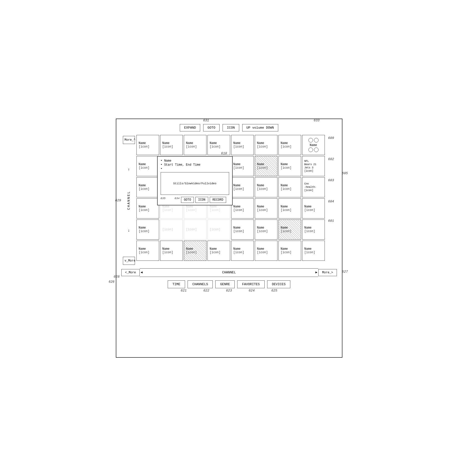  What do you see at coordinates (184, 290) in the screenshot?
I see `tab-ref-621: 621` at bounding box center [184, 290].